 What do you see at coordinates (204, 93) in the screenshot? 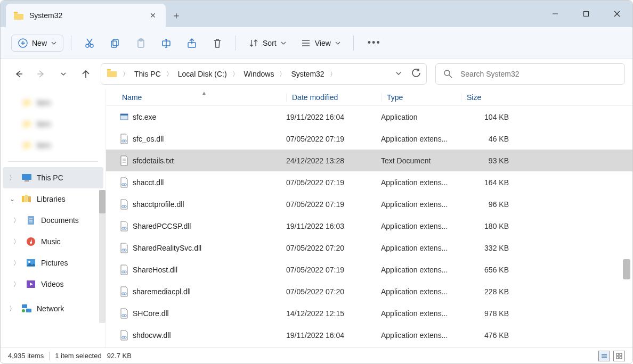
I see `sort-indicator-icon: ▲` at bounding box center [204, 93].